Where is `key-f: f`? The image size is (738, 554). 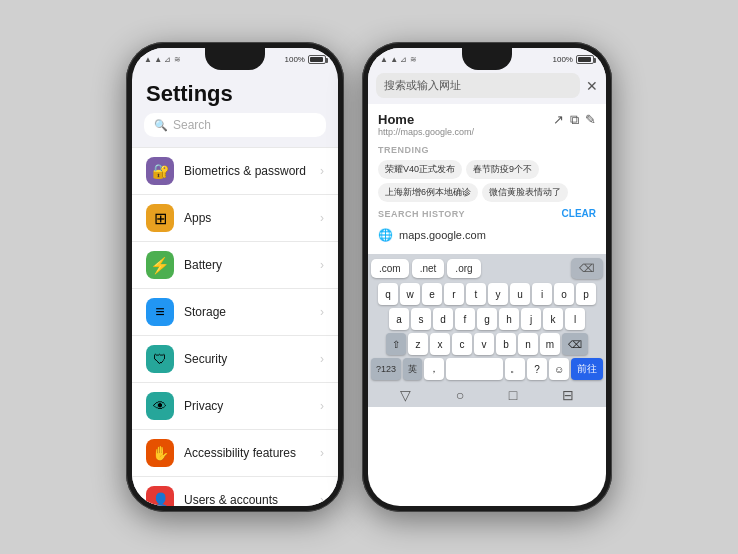
key-f: f is located at coordinates (465, 319).